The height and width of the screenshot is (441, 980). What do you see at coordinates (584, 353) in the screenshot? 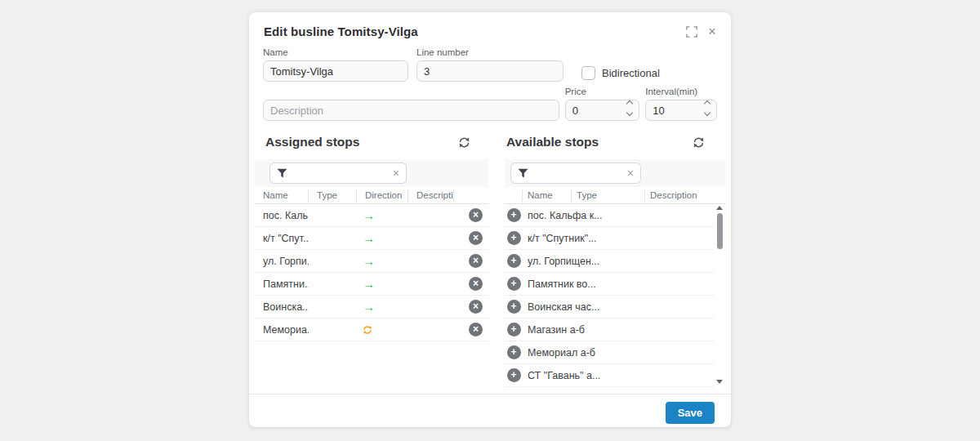
I see `stop-name-cell: Мемориал а-б` at bounding box center [584, 353].